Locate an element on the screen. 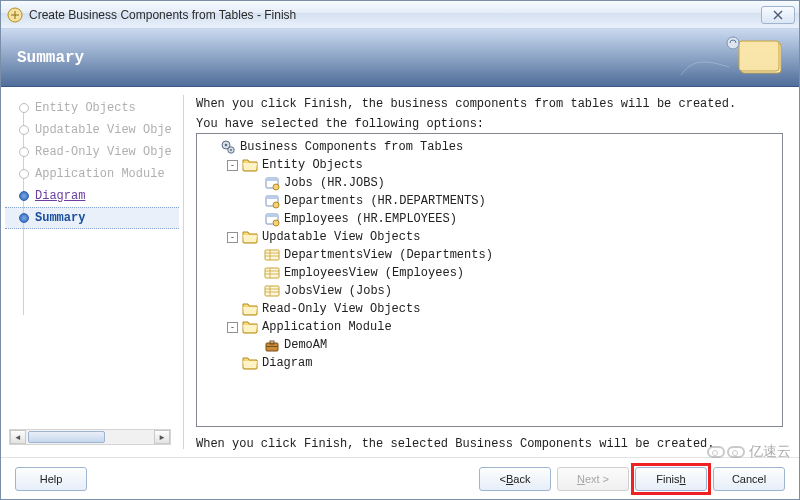 The image size is (800, 500). tree-label: Read-Only View Objects is located at coordinates (341, 309).